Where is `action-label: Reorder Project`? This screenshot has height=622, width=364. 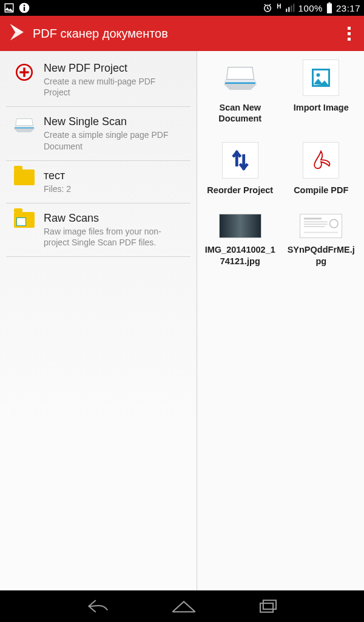 action-label: Reorder Project is located at coordinates (240, 190).